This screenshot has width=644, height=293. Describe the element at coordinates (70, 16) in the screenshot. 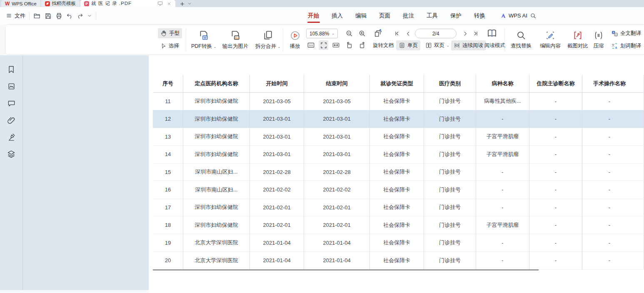

I see `undo-button` at that location.